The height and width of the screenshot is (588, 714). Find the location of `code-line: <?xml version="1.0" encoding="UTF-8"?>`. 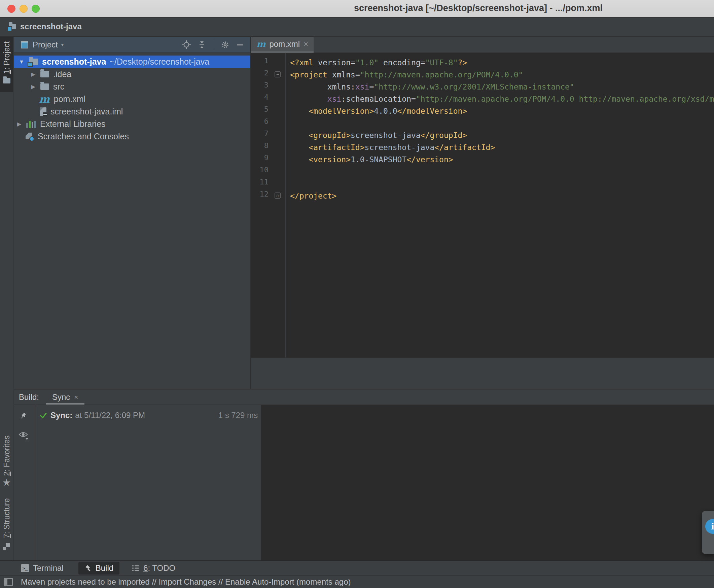

code-line: <?xml version="1.0" encoding="UTF-8"?> is located at coordinates (502, 63).